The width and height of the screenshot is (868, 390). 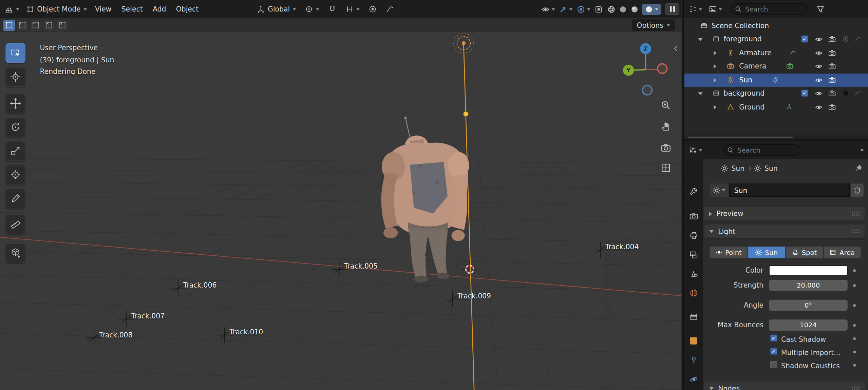 I want to click on strength-field: 20.000, so click(x=808, y=286).